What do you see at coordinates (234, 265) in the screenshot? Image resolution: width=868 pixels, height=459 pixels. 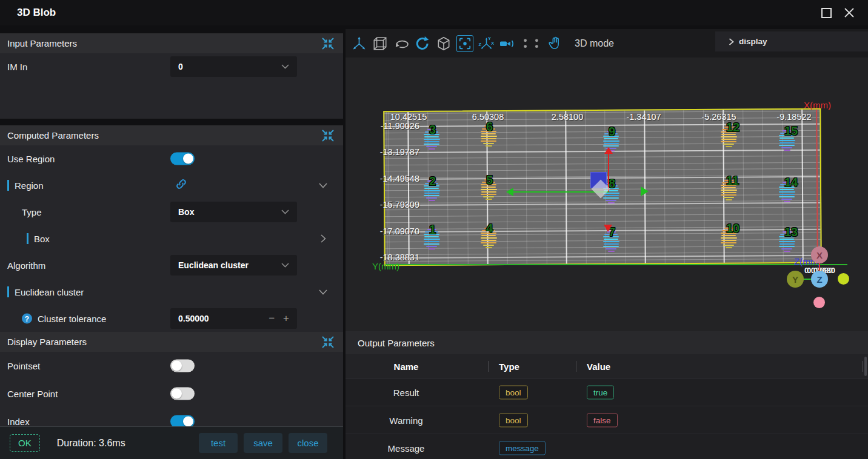 I see `algorithm-select: Euclidean cluster` at bounding box center [234, 265].